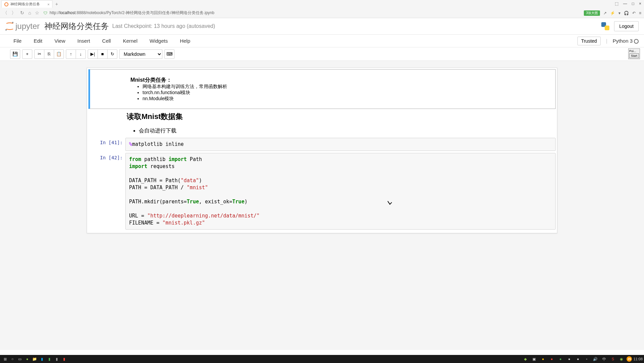 Image resolution: width=644 pixels, height=363 pixels. Describe the element at coordinates (28, 26) in the screenshot. I see `jupyter-logo-text: jupyter` at that location.